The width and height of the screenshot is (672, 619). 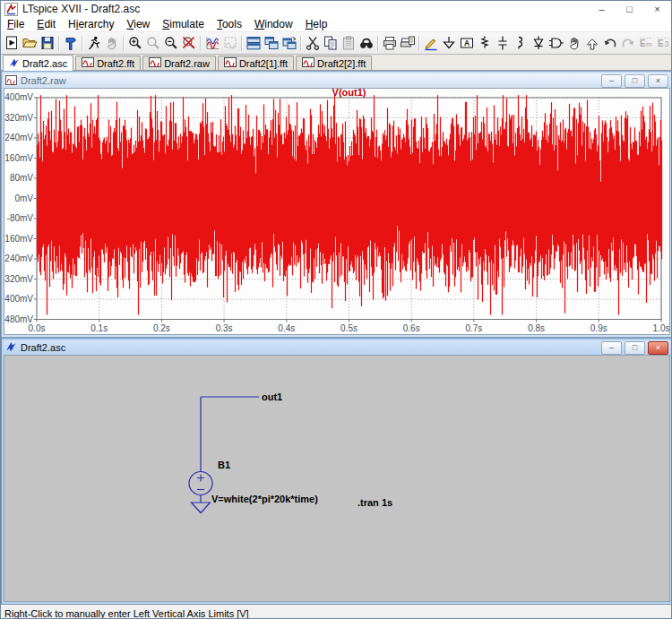 I want to click on cascade-windows-icon, so click(x=289, y=43).